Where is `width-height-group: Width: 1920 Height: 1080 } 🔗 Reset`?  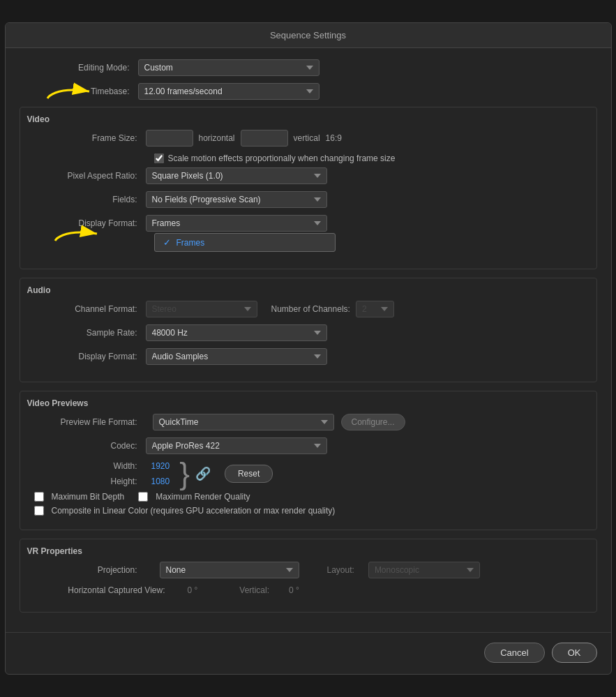 width-height-group: Width: 1920 Height: 1080 } 🔗 Reset is located at coordinates (308, 474).